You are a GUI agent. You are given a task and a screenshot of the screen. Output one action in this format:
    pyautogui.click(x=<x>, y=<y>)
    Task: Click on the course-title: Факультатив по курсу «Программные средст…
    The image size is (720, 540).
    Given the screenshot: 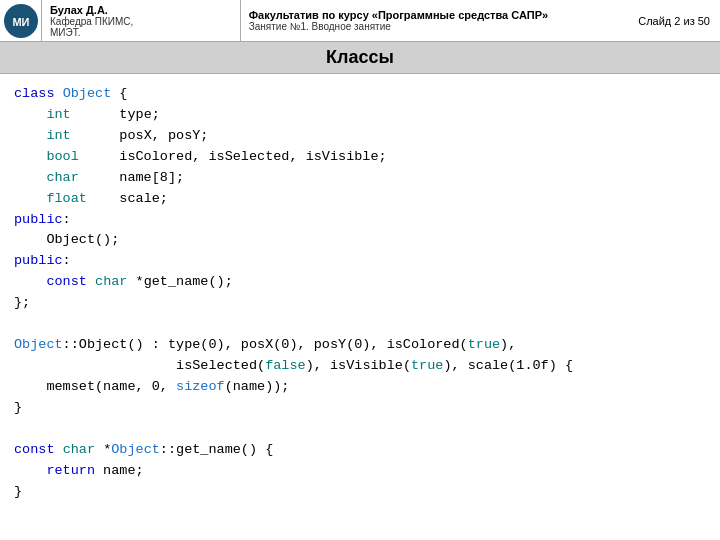 What is the action you would take?
    pyautogui.click(x=430, y=15)
    